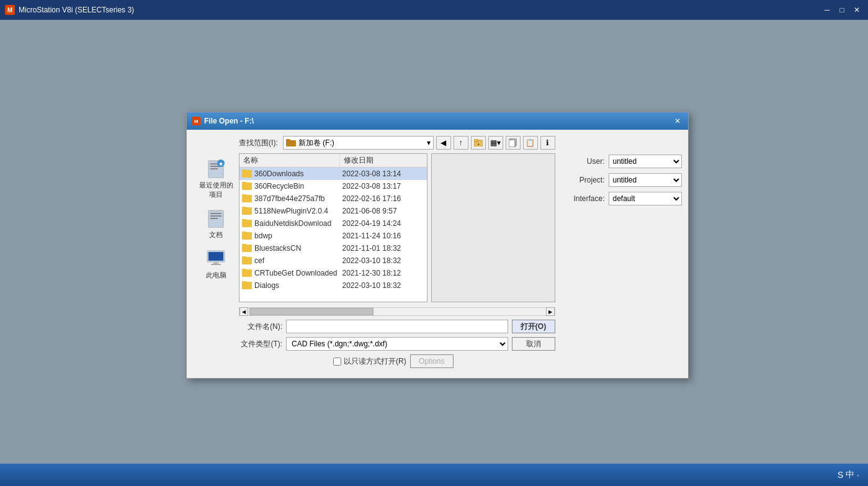 The width and height of the screenshot is (868, 486). I want to click on project-select: untitled, so click(645, 180).